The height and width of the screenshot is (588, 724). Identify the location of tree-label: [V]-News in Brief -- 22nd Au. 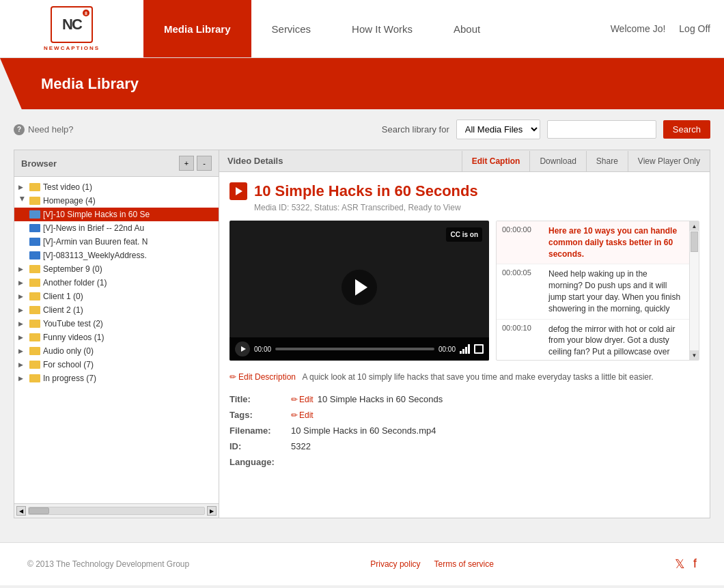
(94, 228).